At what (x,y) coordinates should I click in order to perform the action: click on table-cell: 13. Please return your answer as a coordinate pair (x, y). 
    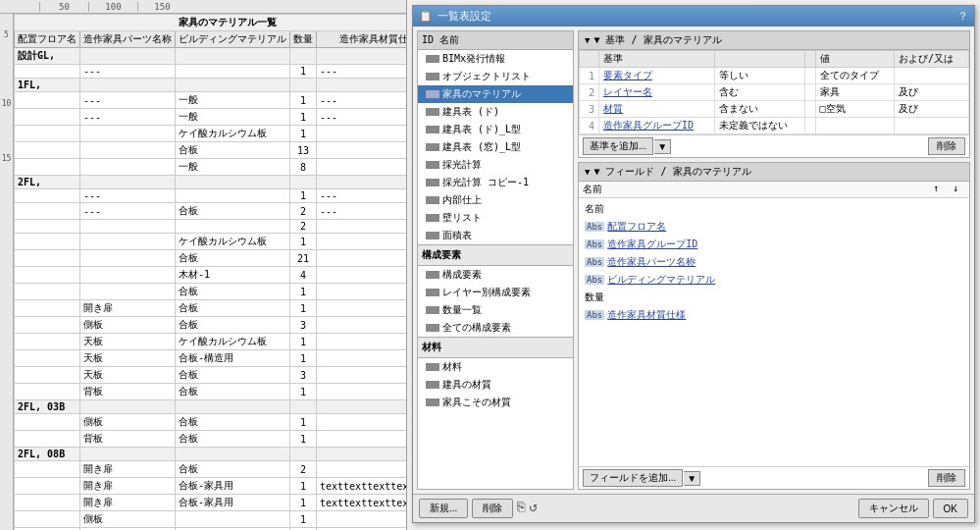
    Looking at the image, I should click on (304, 151).